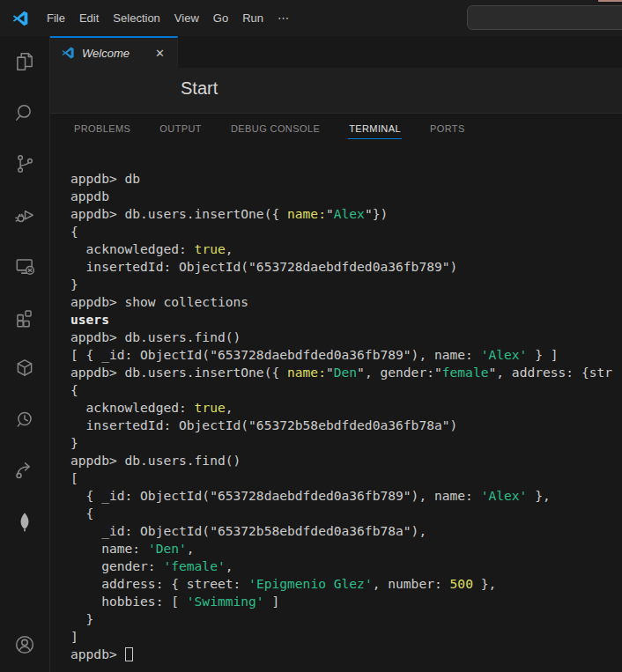 The width and height of the screenshot is (622, 672). Describe the element at coordinates (25, 215) in the screenshot. I see `run-and-debug-icon` at that location.